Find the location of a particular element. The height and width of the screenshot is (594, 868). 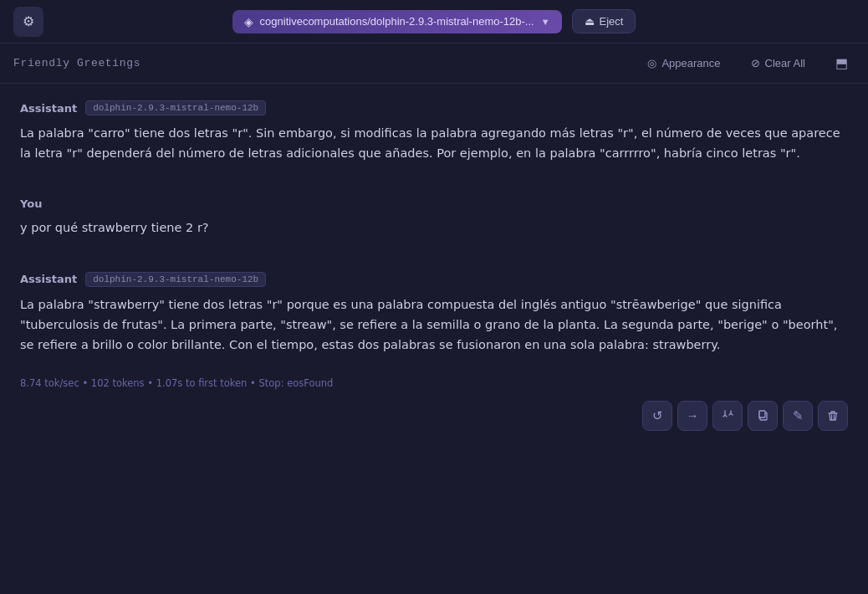

settings-icon: ⚙ is located at coordinates (28, 22).